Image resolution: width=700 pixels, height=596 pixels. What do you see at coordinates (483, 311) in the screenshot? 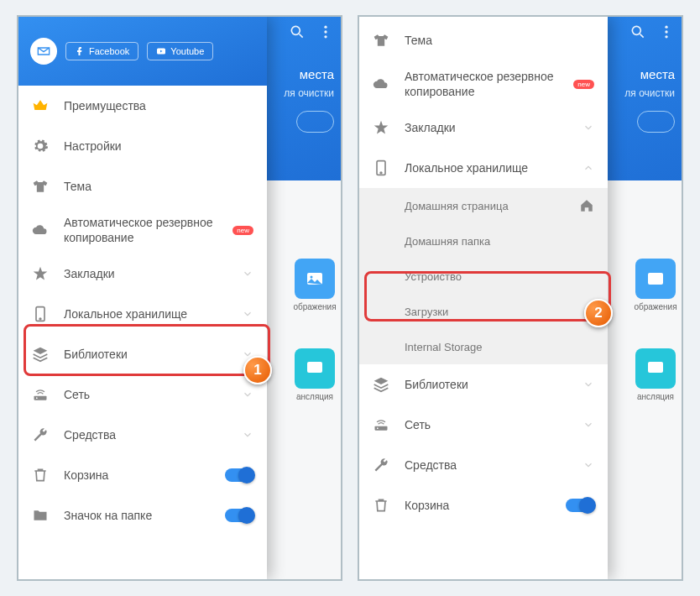
I see `sub-downloads: Загрузки` at bounding box center [483, 311].